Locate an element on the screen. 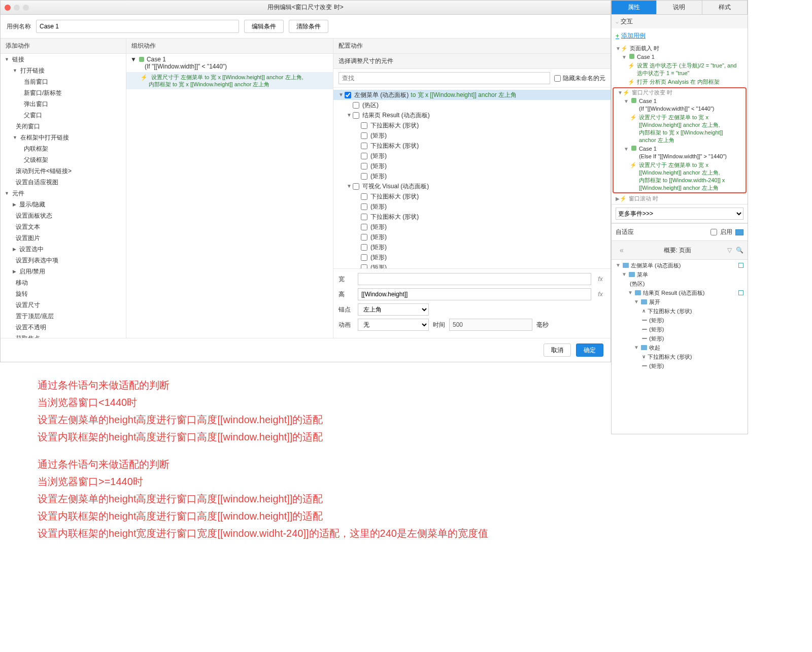 Image resolution: width=812 pixels, height=652 pixels. element-row: ▼可视化 Visual (动态面板) is located at coordinates (472, 186).